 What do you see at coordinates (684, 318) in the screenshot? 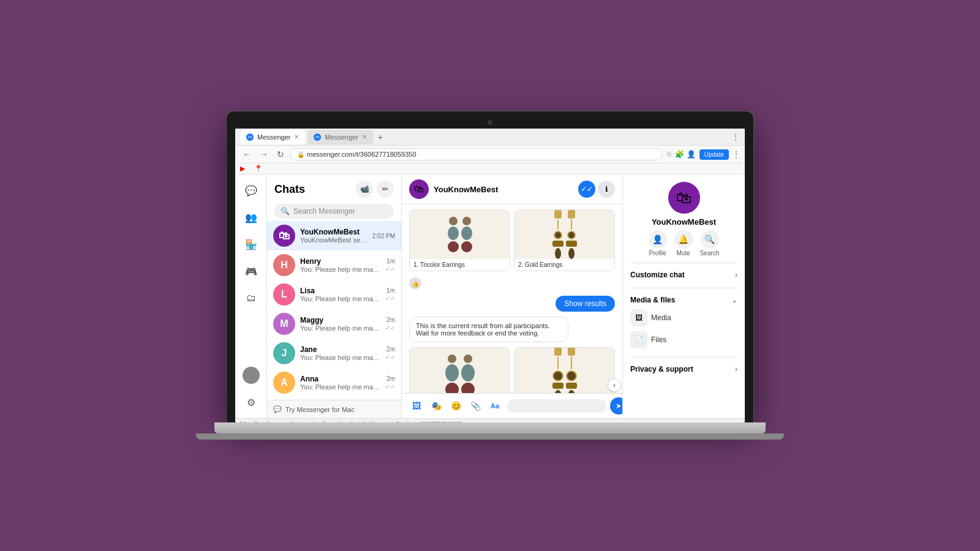
I see `rp-section-item-media: 🖼 Media` at bounding box center [684, 318].